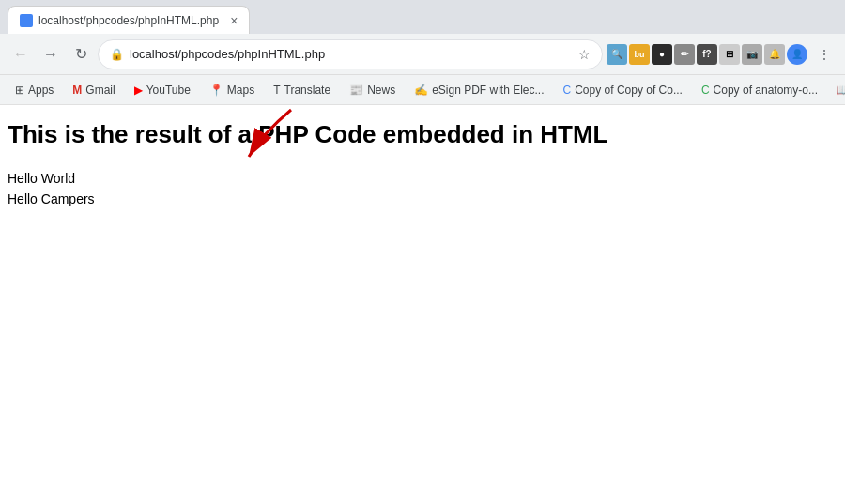 The image size is (845, 504). Describe the element at coordinates (129, 20) in the screenshot. I see `browser-tab: localhost/phpcodes/phpInHTML.php ×` at that location.